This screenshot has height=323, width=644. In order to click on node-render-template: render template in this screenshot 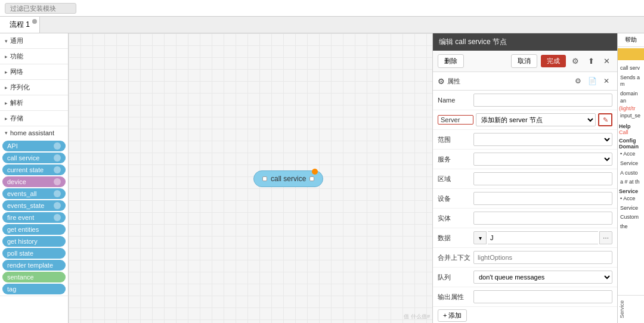, I will do `click(34, 265)`.